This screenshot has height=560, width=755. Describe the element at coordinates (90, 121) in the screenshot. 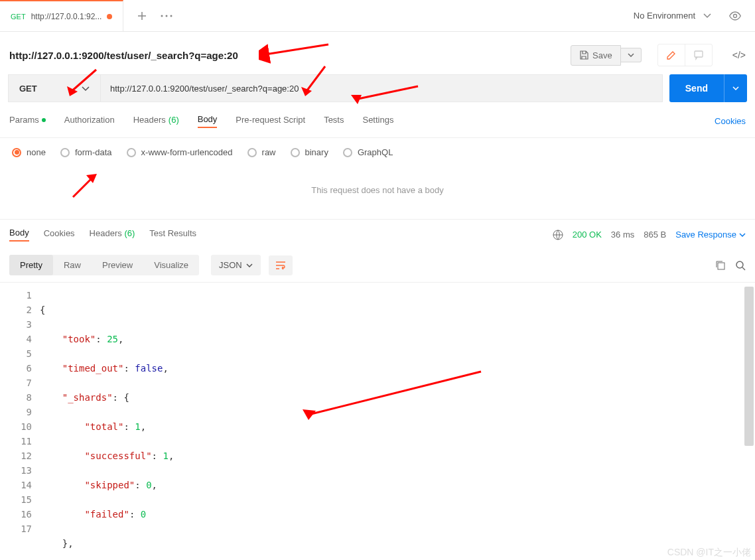

I see `tab-authorization: Authorization` at that location.